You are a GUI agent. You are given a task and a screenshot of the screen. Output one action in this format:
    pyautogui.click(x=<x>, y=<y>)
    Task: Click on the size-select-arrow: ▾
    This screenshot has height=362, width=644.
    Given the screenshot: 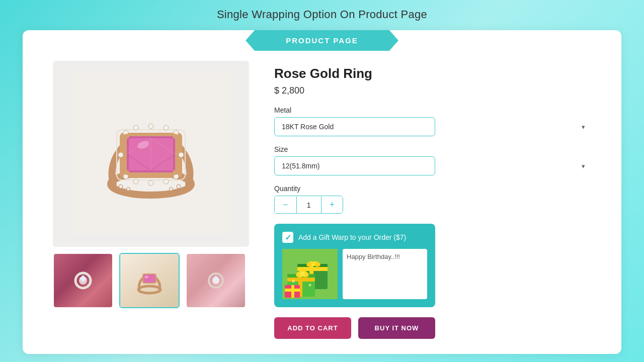 What is the action you would take?
    pyautogui.click(x=584, y=166)
    